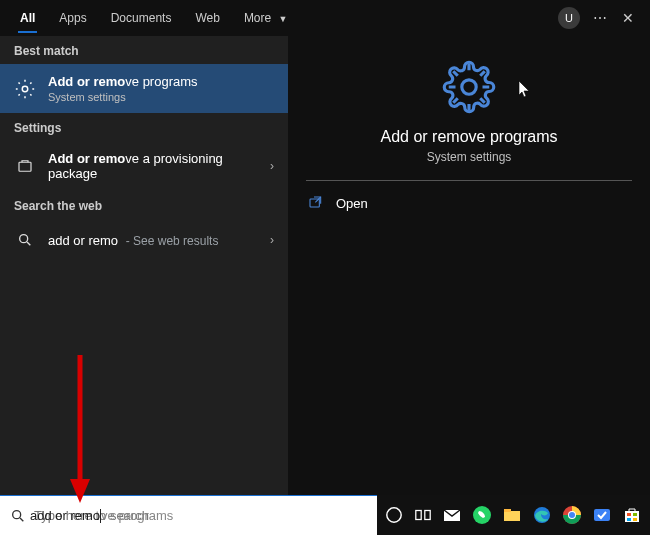 This screenshot has width=650, height=535. Describe the element at coordinates (572, 515) in the screenshot. I see `chrome-icon` at that location.